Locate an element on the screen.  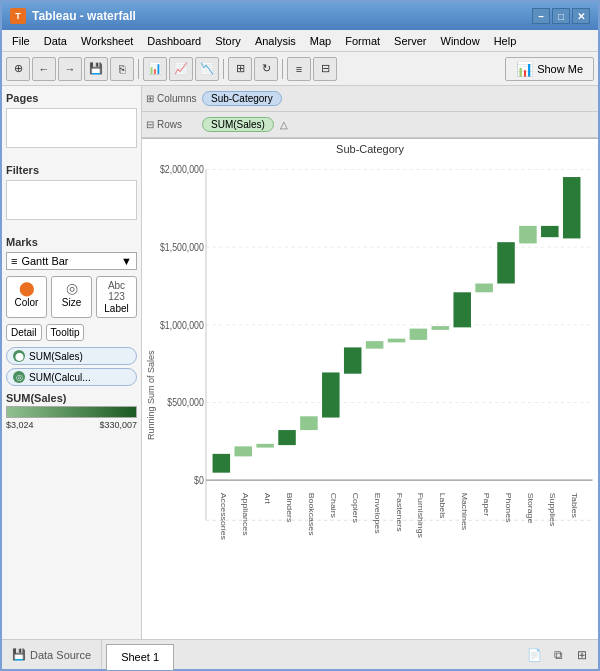
rows-label: ⊟ Rows is located at coordinates (171, 124).